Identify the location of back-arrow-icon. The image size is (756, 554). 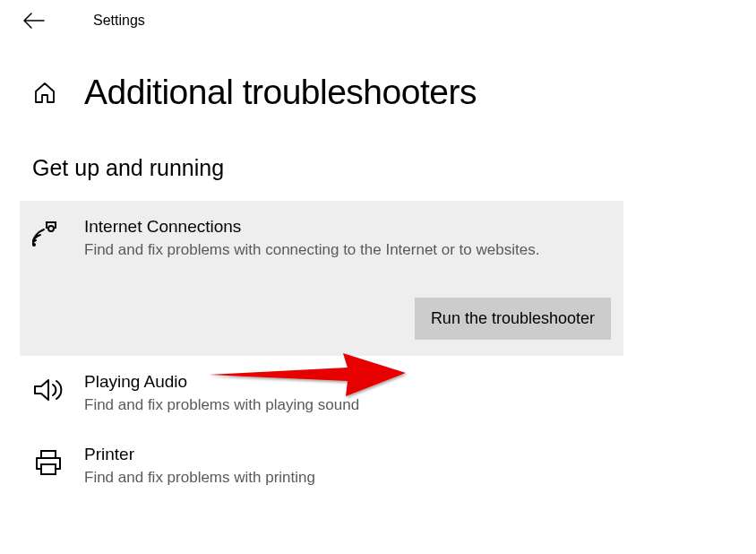
(34, 21).